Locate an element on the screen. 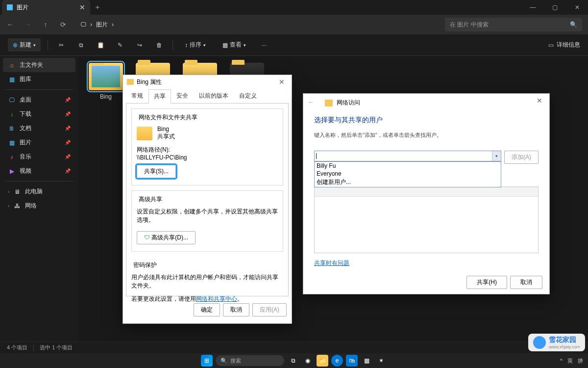  dropdown-option: Everyone is located at coordinates (408, 174).